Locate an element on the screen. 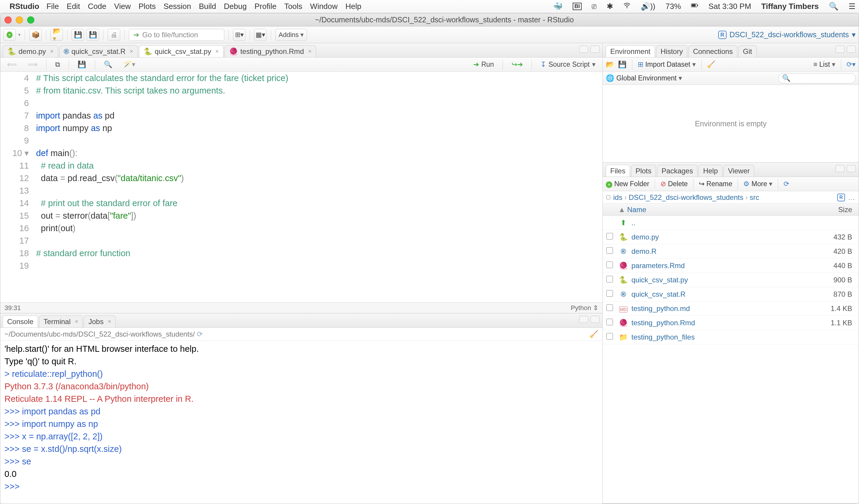 The image size is (859, 504). panes-button: ▦▾ is located at coordinates (260, 35).